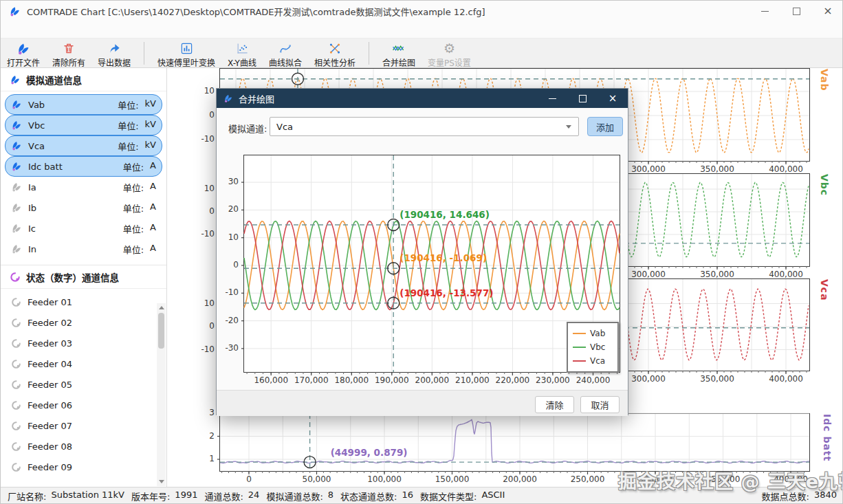 This screenshot has height=504, width=843. What do you see at coordinates (765, 11) in the screenshot?
I see `minimize-button` at bounding box center [765, 11].